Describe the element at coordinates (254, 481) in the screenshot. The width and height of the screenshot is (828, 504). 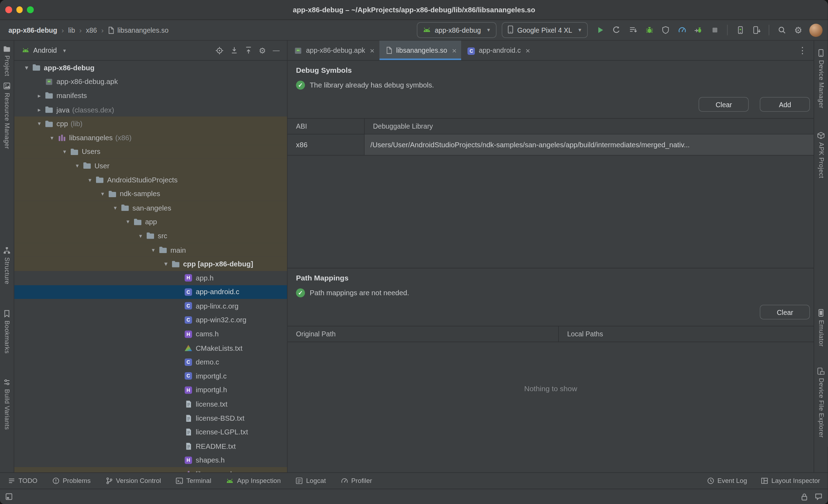
I see `status-item-app-inspection: App Inspection` at that location.